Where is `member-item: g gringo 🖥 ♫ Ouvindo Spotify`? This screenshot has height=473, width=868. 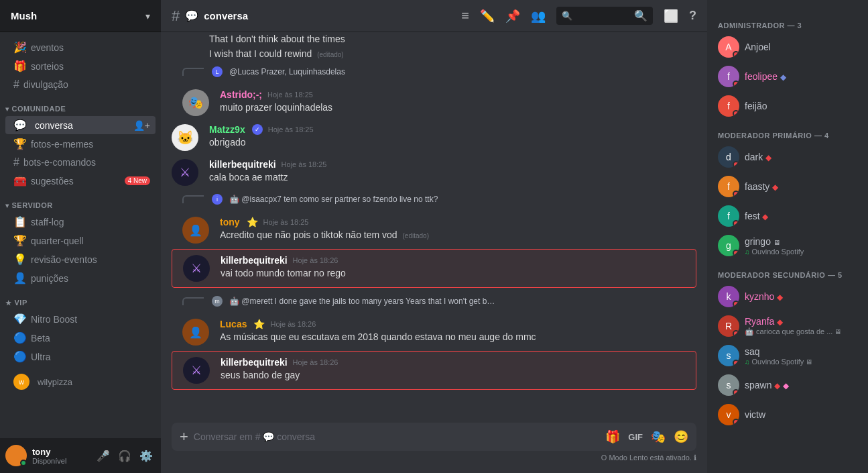 member-item: g gringo 🖥 ♫ Ouvindo Spotify is located at coordinates (788, 246).